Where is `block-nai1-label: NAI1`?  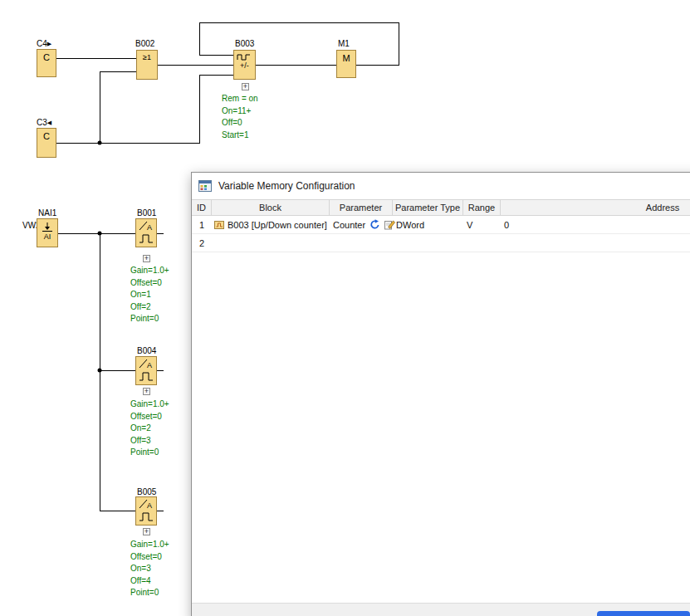
block-nai1-label: NAI1 is located at coordinates (47, 213).